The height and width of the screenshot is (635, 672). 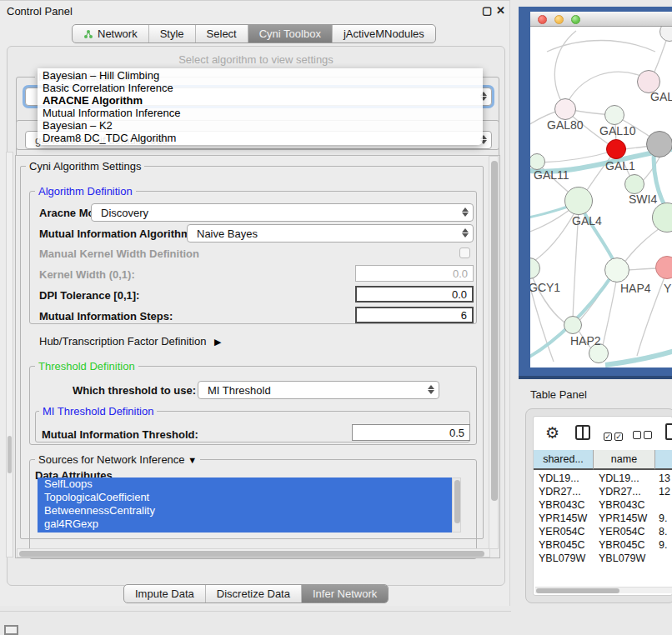 I want to click on column-header-shared-name: shared..., so click(x=564, y=460).